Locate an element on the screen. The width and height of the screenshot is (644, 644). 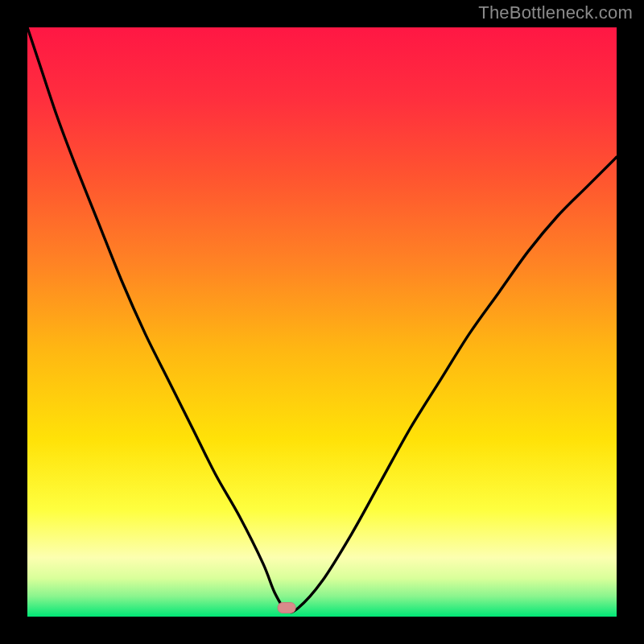
attribution-text: TheBottleneck.com is located at coordinates (555, 13).